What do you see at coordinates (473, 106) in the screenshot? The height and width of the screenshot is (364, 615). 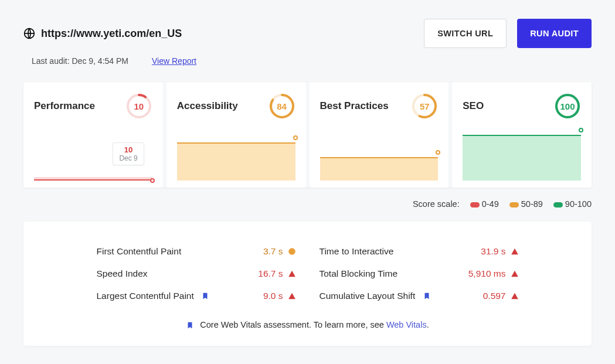 I see `card-title: SEO` at bounding box center [473, 106].